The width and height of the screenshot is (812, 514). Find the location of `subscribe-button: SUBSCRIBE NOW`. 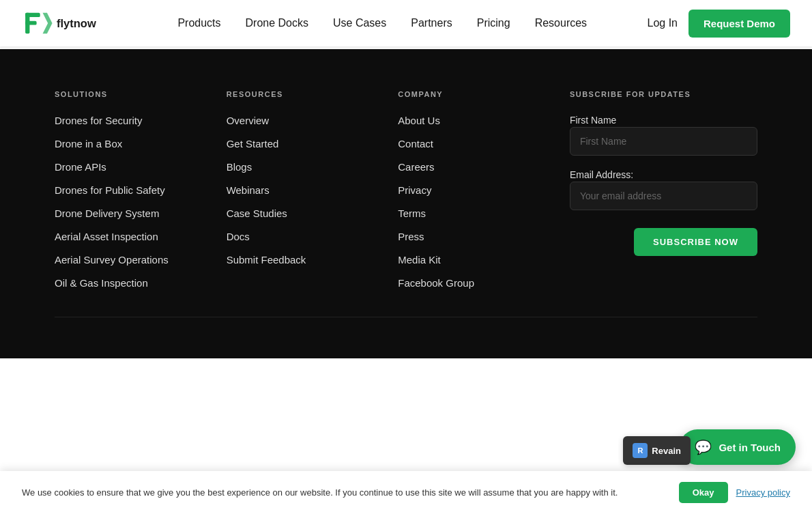

subscribe-button: SUBSCRIBE NOW is located at coordinates (696, 242).